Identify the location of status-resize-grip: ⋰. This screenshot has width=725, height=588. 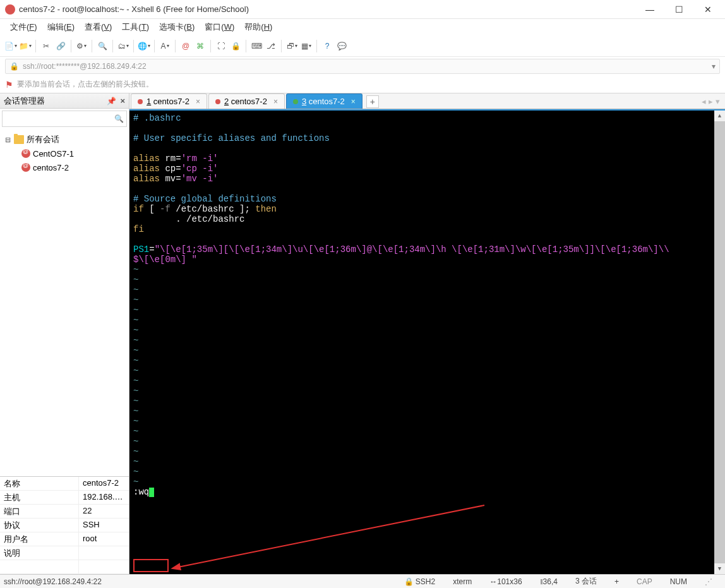
(709, 582).